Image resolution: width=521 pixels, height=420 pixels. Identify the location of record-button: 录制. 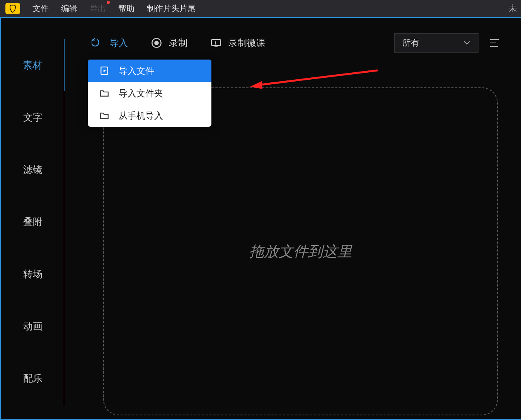
(169, 43).